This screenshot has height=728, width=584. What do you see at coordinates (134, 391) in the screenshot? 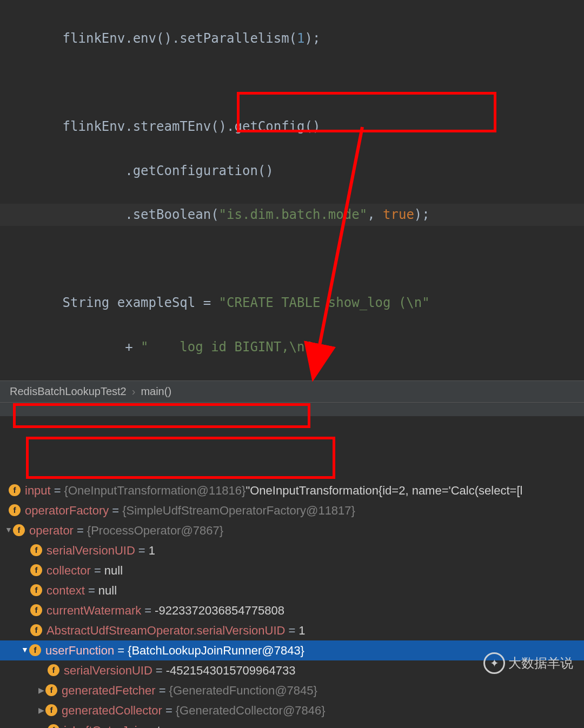
I see `chevron-right-icon: ›` at bounding box center [134, 391].